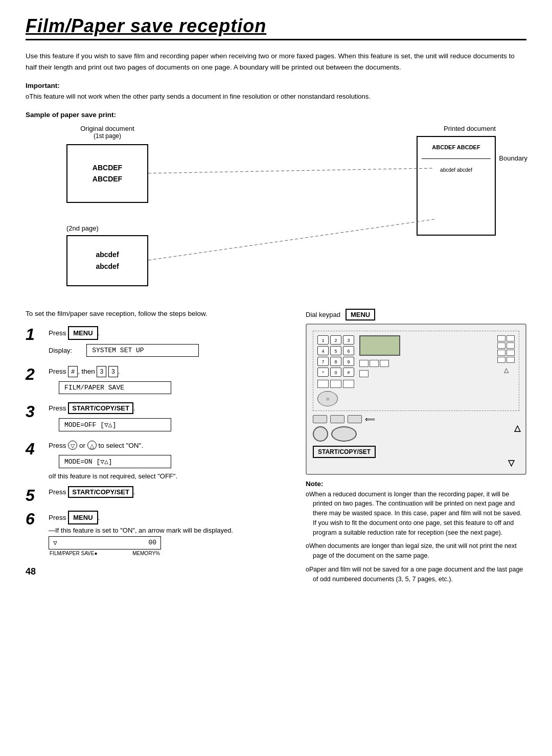  Describe the element at coordinates (416, 514) in the screenshot. I see `note-item-1: oWhen a reduced document is longer than …` at that location.